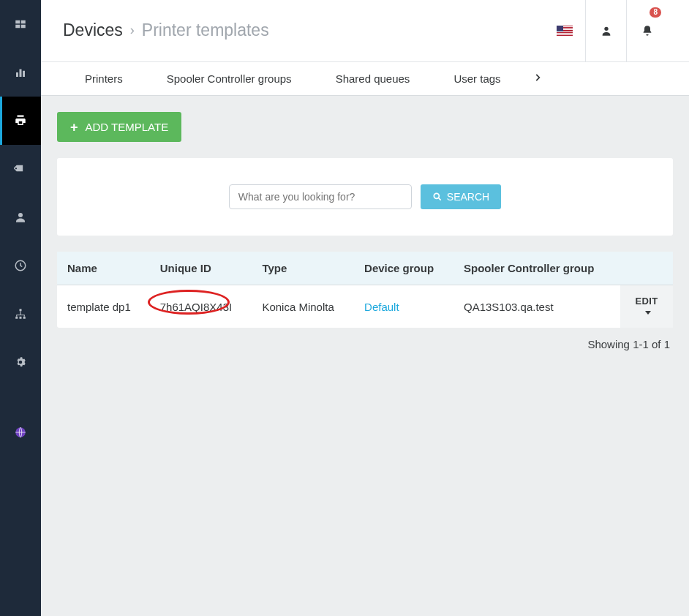  What do you see at coordinates (20, 169) in the screenshot?
I see `sidebar-item-tags` at bounding box center [20, 169].